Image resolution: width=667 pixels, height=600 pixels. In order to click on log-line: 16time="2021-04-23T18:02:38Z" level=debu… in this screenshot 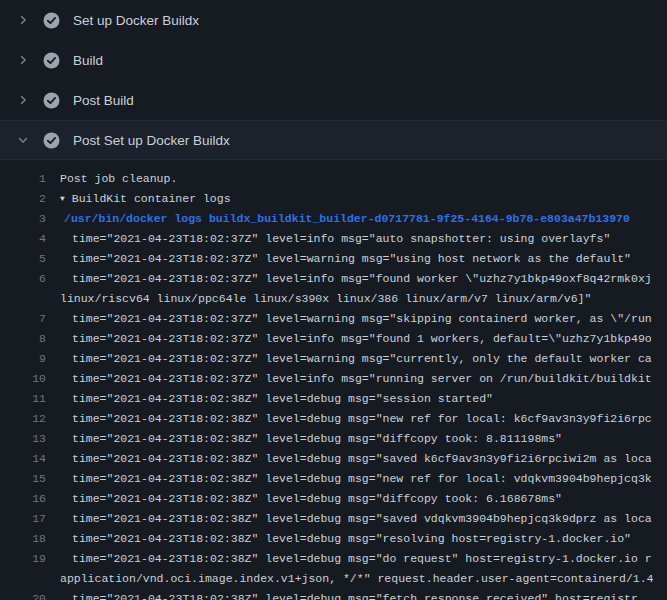, I will do `click(334, 499)`.